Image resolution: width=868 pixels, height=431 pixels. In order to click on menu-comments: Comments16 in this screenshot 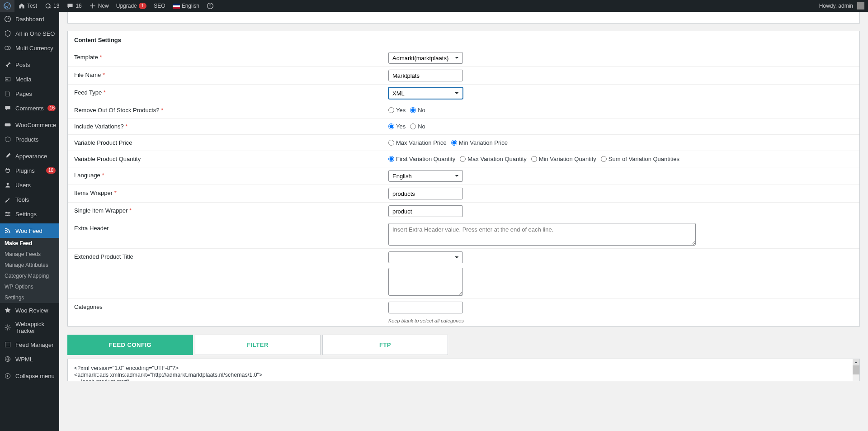, I will do `click(30, 108)`.